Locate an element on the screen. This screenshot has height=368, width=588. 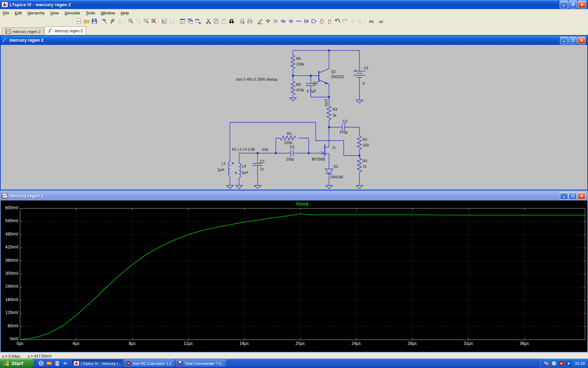
net-label-fin: FIN is located at coordinates (265, 150).